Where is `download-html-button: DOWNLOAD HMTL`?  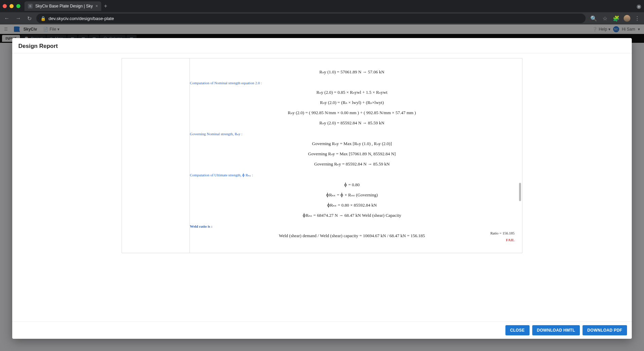 download-html-button: DOWNLOAD HMTL is located at coordinates (556, 330).